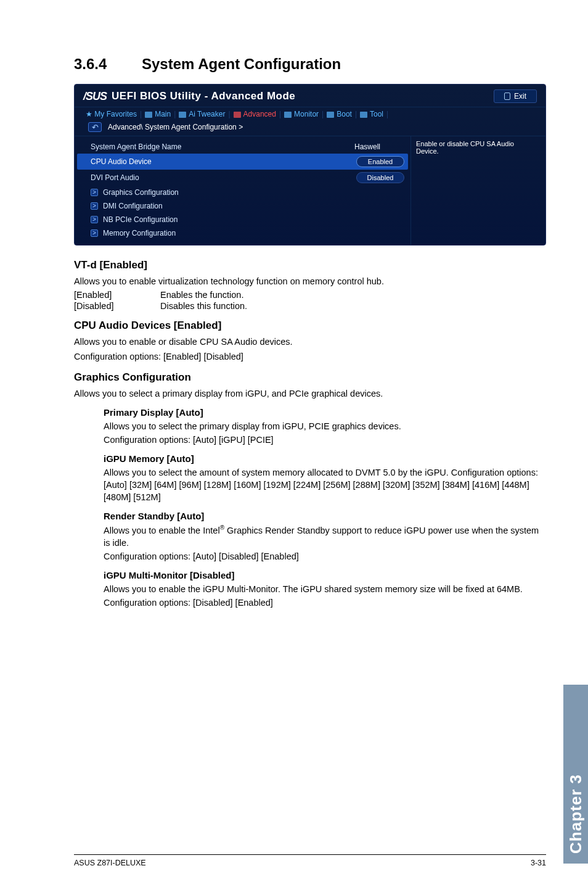 The height and width of the screenshot is (887, 588). I want to click on help-panel: Enable or disable CPU SA Audio Device., so click(477, 191).